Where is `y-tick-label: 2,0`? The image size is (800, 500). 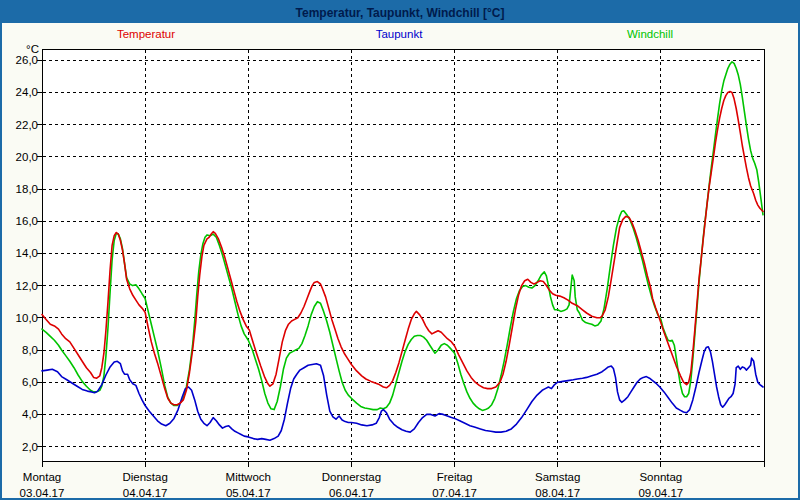 y-tick-label: 2,0 is located at coordinates (30, 447).